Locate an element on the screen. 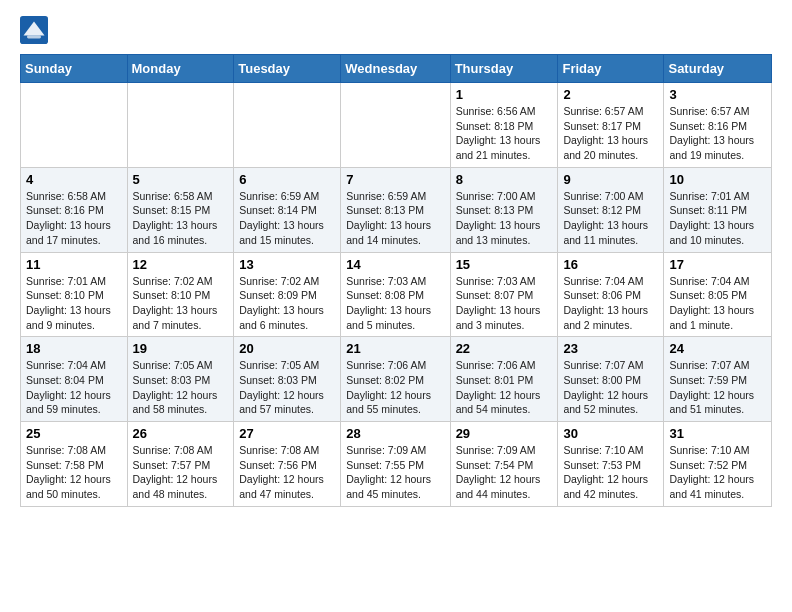  day-detail: Sunrise: 7:04 AM Sunset: 8:04 PM Dayligh… is located at coordinates (74, 388).